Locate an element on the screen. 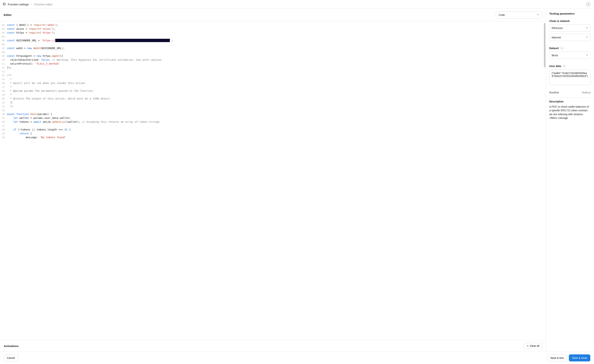 This screenshot has height=364, width=594. testing-panel-title: Testing parameters is located at coordinates (570, 13).